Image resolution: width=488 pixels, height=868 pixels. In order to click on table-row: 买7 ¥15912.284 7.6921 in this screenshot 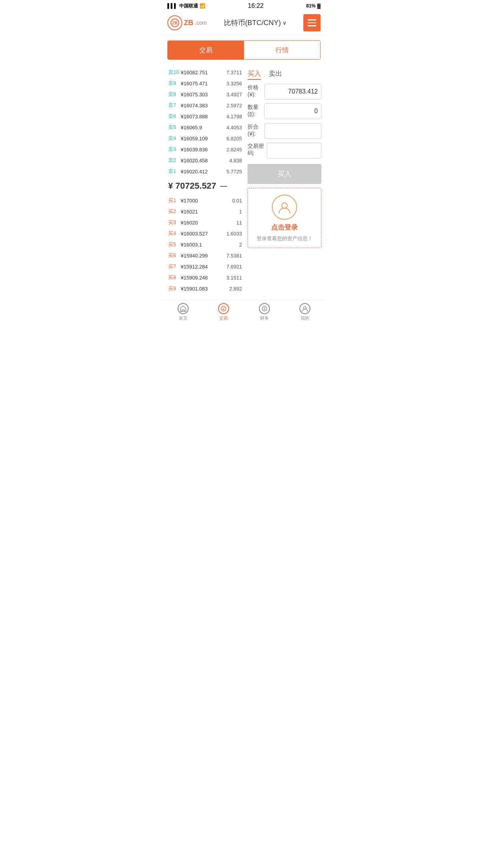, I will do `click(205, 267)`.